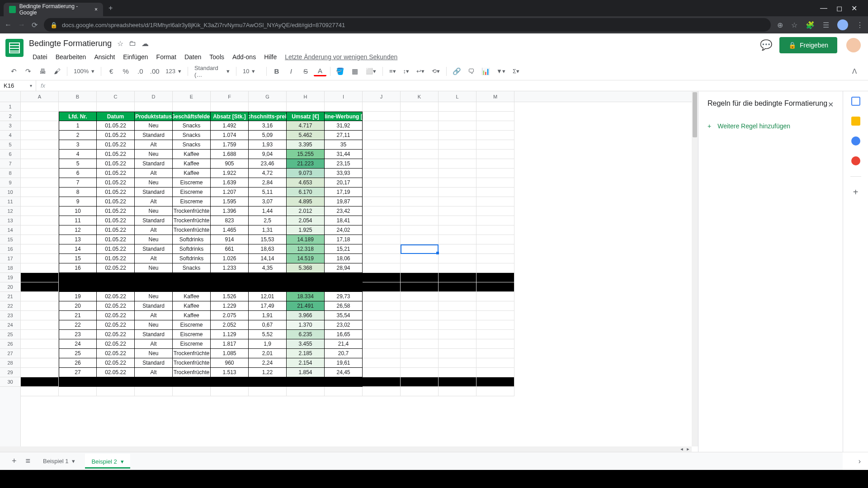 The height and width of the screenshot is (488, 868). Describe the element at coordinates (192, 353) in the screenshot. I see `cell: Trockenfrüchte` at that location.